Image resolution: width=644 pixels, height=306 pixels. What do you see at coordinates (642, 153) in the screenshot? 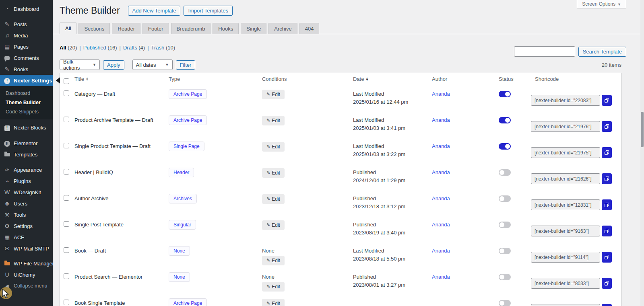
I see `vertical-scrollbar` at bounding box center [642, 153].